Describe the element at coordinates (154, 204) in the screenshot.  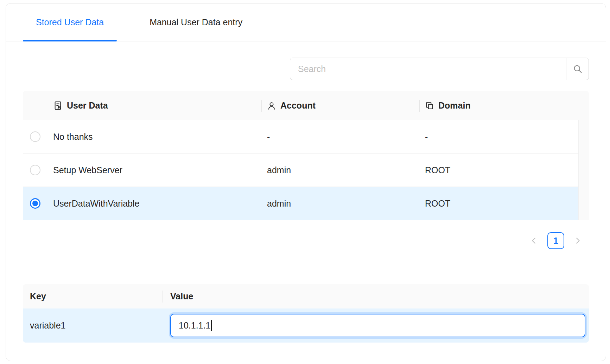
I see `cell-user-data: UserDataWithVariable` at that location.